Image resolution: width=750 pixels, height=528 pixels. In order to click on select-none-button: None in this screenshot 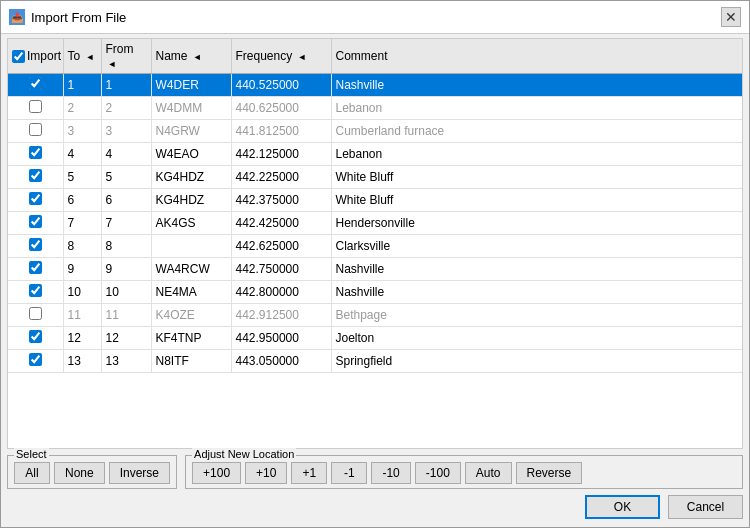, I will do `click(80, 473)`.